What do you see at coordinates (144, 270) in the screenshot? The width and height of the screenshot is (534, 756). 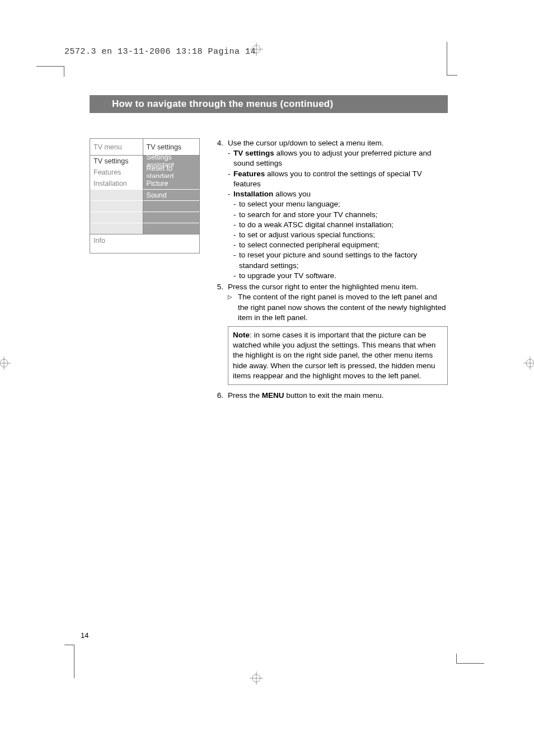 I see `menu-illustration: TV menu TV settings TV settings Settings…` at bounding box center [144, 270].